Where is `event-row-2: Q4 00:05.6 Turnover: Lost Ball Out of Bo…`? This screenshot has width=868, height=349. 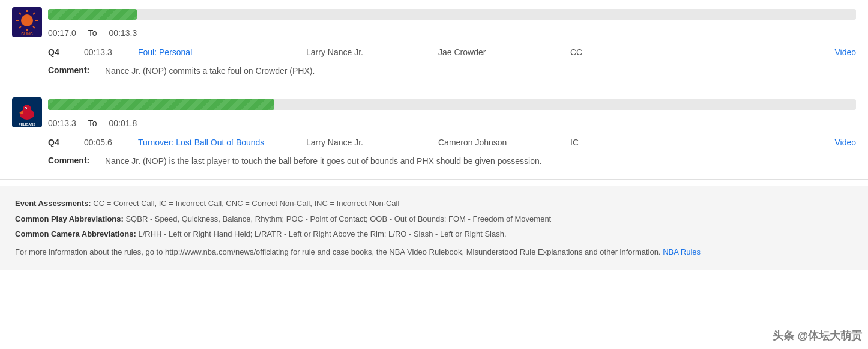 event-row-2: Q4 00:05.6 Turnover: Lost Ball Out of Bo… is located at coordinates (452, 142).